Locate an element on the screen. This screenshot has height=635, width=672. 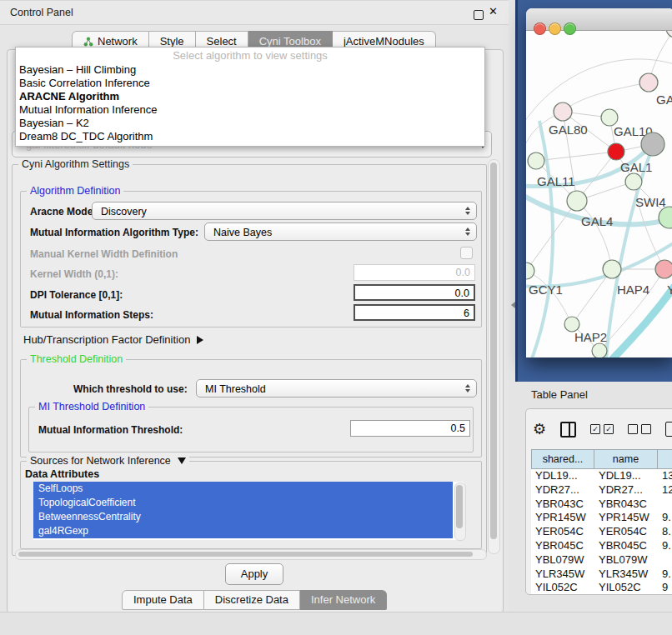
network-canvas: GALGAL80GAL10GAL1GAL11GAL4SWI4GCY1HAP4YH… is located at coordinates (599, 194).